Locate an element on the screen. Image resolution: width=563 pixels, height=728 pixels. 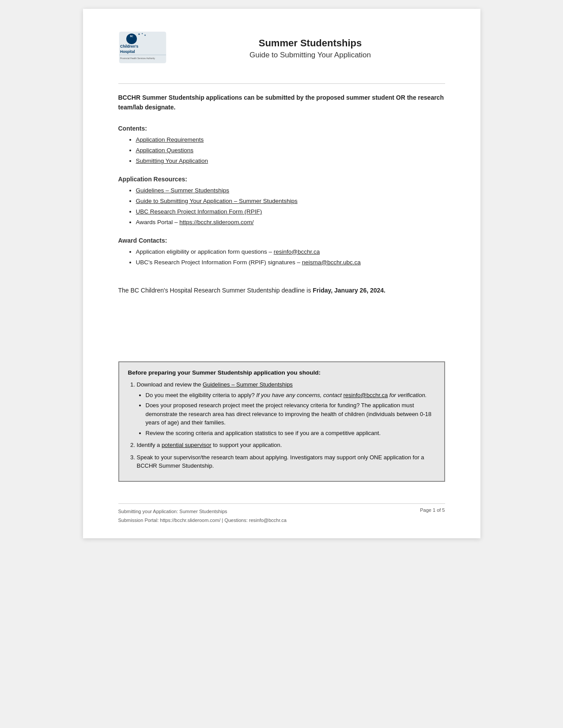
page-footer: Submitting your Application: Summer Stud… is located at coordinates (282, 514).